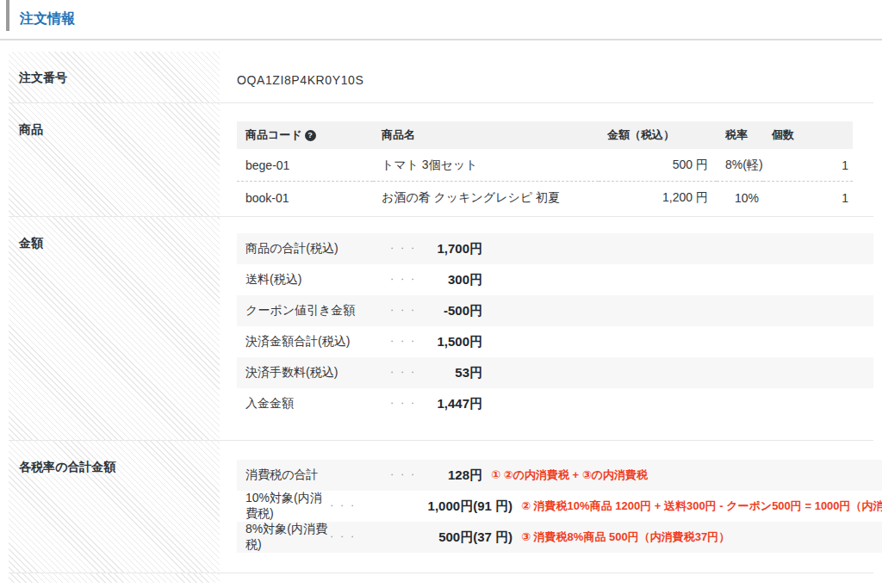  I want to click on amount-row-value: 1,447円, so click(448, 405).